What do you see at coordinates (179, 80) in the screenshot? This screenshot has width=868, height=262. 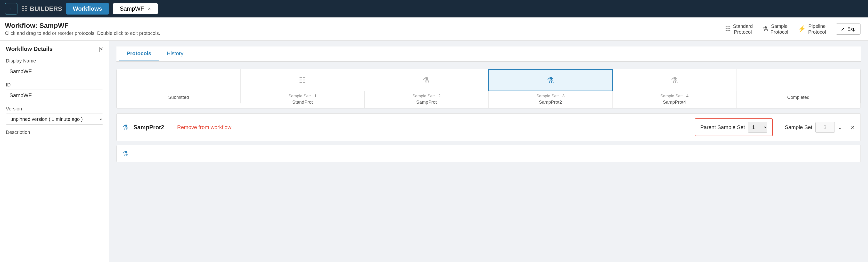 I see `stage-submitted-icon` at bounding box center [179, 80].